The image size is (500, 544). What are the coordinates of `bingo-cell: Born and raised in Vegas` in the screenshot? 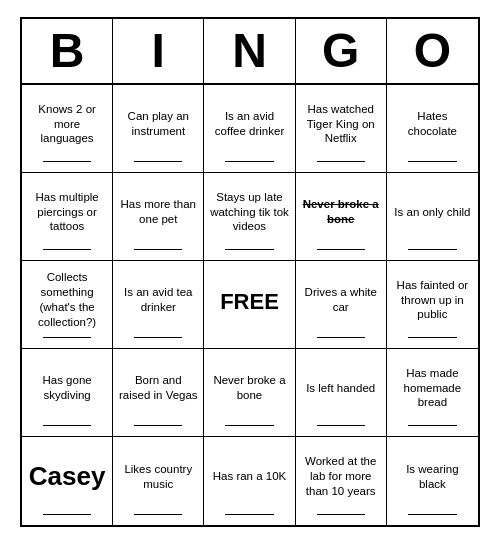 It's located at (158, 393).